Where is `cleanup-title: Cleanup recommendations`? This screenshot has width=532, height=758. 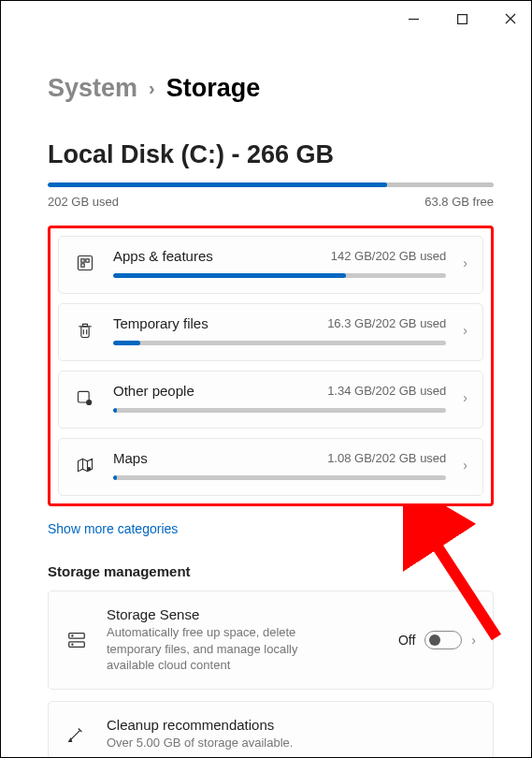 cleanup-title: Cleanup recommendations is located at coordinates (292, 724).